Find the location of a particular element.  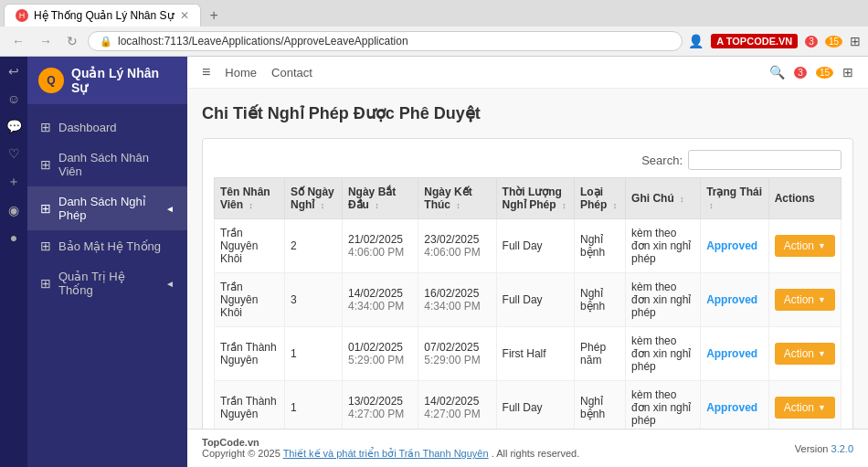

admin-arrow-icon: ◄ is located at coordinates (170, 283).